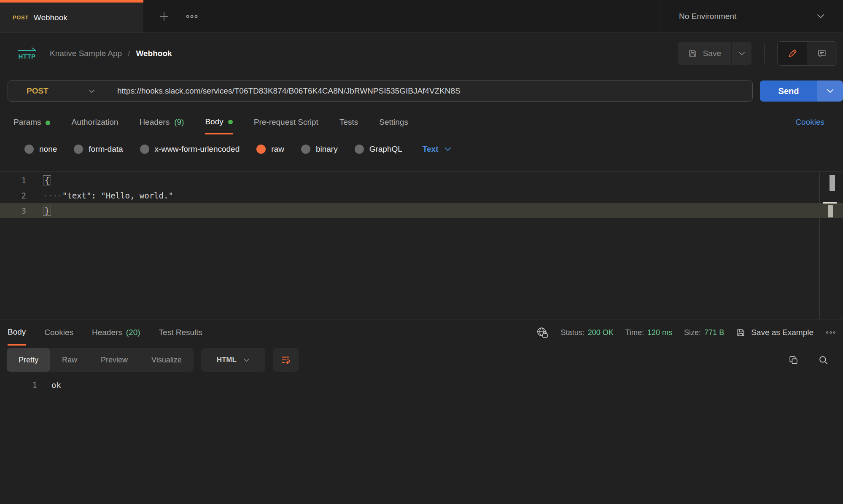 This screenshot has height=504, width=843. What do you see at coordinates (27, 49) in the screenshot?
I see `arrow-right-icon` at bounding box center [27, 49].